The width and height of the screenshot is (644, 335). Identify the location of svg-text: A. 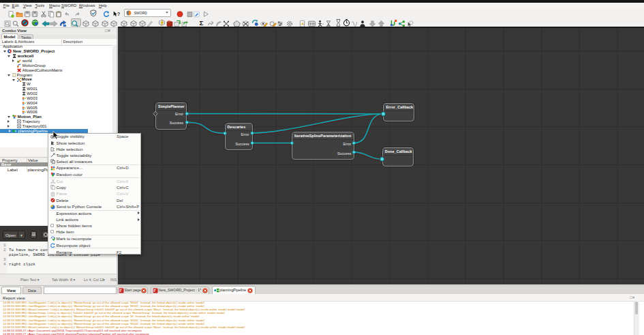
(303, 23).